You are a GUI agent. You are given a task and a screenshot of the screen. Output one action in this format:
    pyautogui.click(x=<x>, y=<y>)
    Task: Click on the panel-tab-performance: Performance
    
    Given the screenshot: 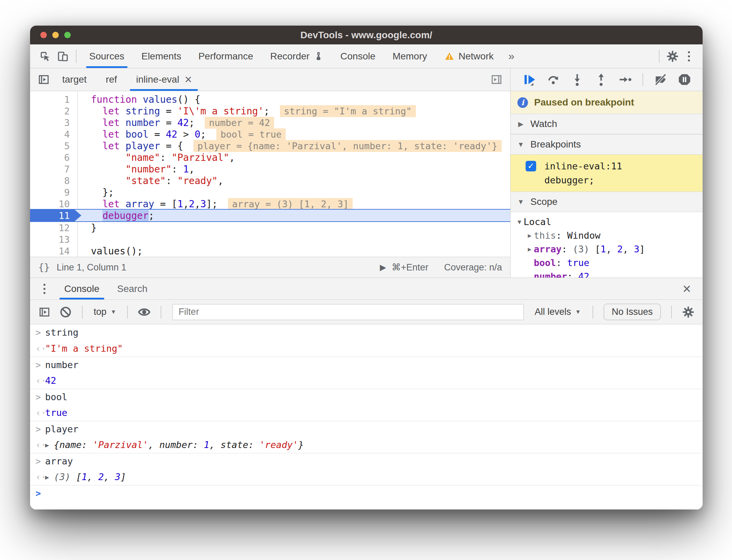 What is the action you would take?
    pyautogui.click(x=226, y=56)
    